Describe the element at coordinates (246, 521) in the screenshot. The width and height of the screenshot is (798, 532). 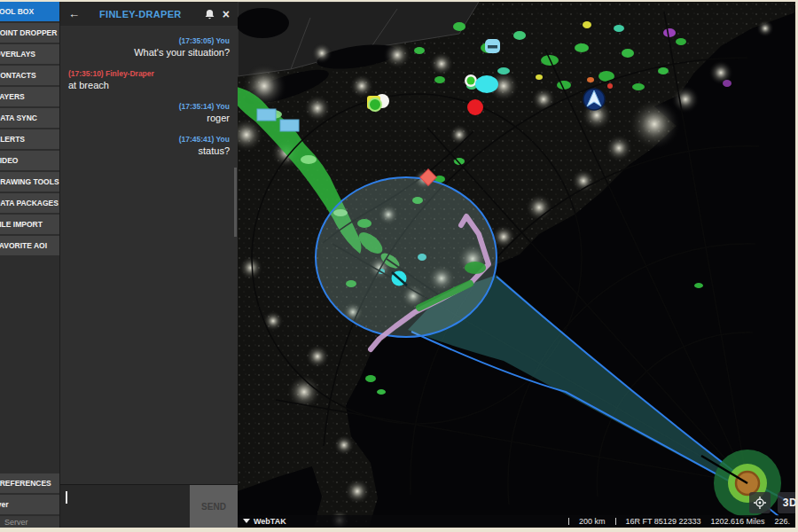
I see `chevron-down-icon` at that location.